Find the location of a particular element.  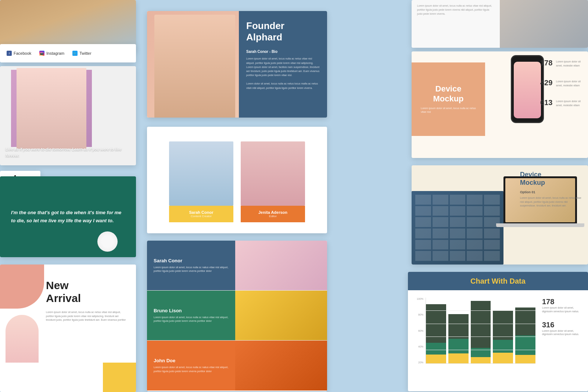

number-1: 178 is located at coordinates (547, 63).